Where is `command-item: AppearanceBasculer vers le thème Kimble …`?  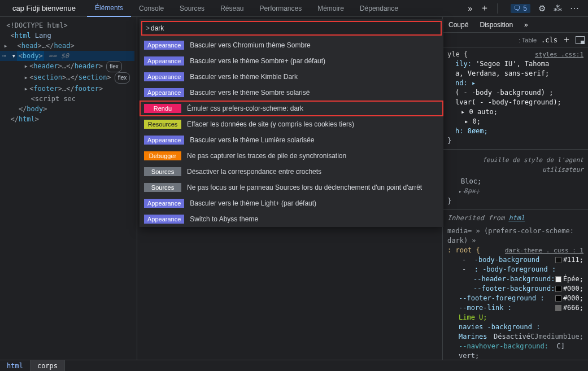
command-item: AppearanceBasculer vers le thème Kimble … is located at coordinates (291, 77).